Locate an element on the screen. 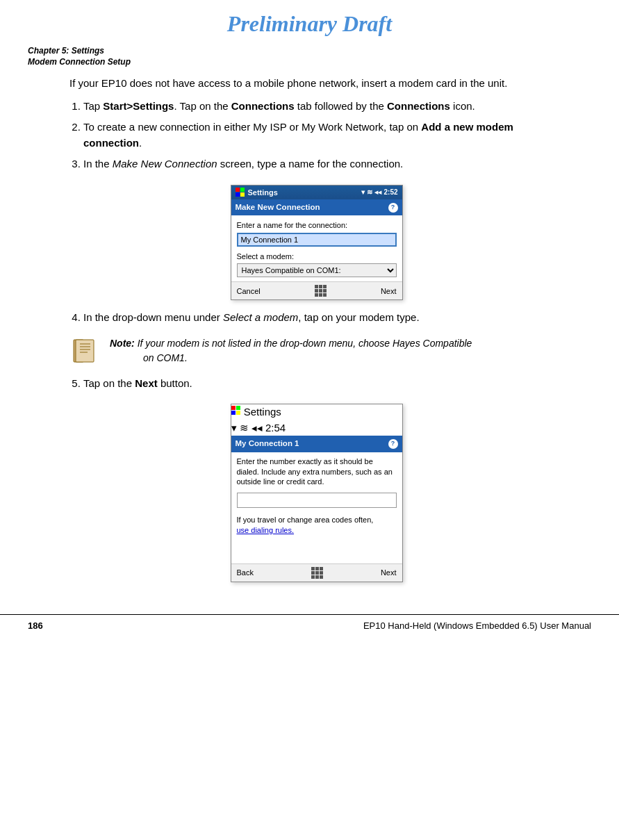 This screenshot has height=840, width=619. screen1-label2: Select a modem: is located at coordinates (317, 257).